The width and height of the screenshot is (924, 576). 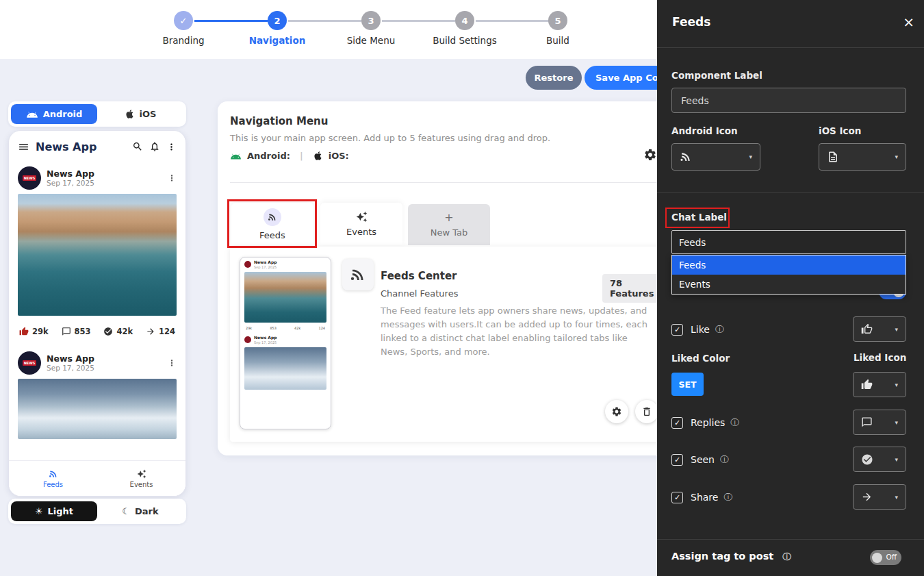 I want to click on gear-icon, so click(x=650, y=155).